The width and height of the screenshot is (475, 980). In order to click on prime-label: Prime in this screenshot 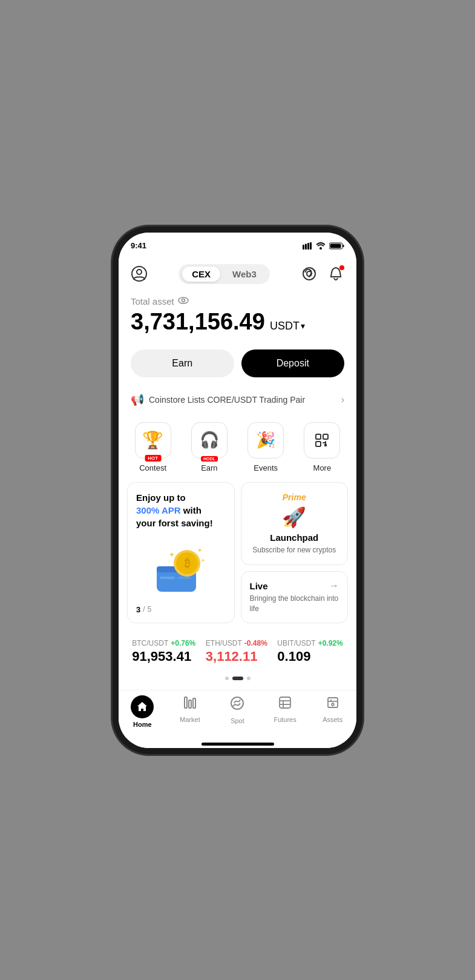, I will do `click(294, 497)`.